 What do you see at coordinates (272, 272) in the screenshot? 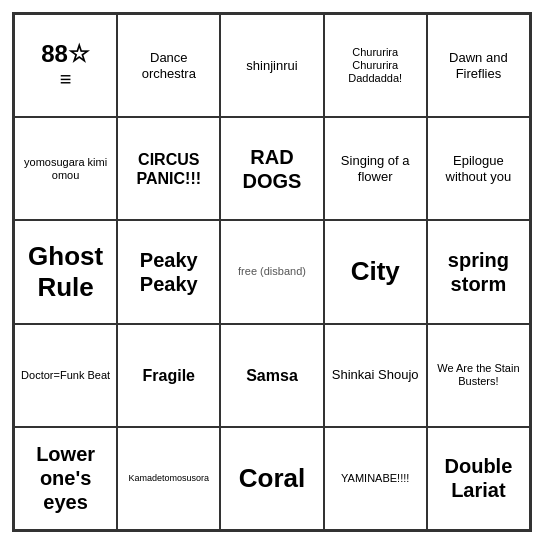
I see `cell-text: free (disband)` at bounding box center [272, 272].